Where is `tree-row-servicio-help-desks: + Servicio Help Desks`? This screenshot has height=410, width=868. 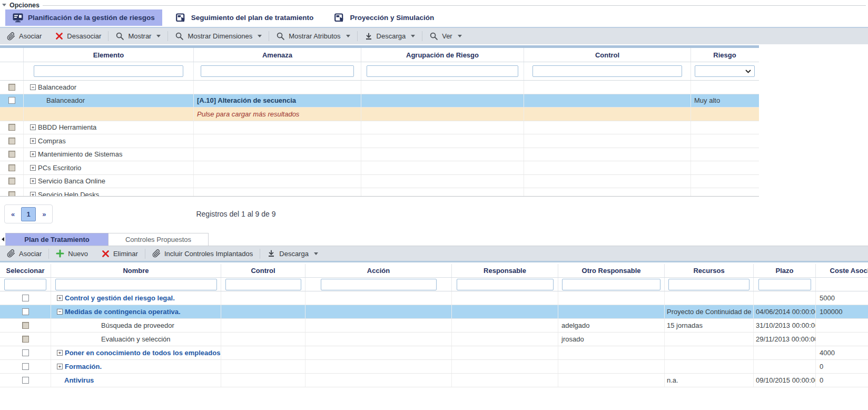
tree-row-servicio-help-desks: + Servicio Help Desks is located at coordinates (379, 192).